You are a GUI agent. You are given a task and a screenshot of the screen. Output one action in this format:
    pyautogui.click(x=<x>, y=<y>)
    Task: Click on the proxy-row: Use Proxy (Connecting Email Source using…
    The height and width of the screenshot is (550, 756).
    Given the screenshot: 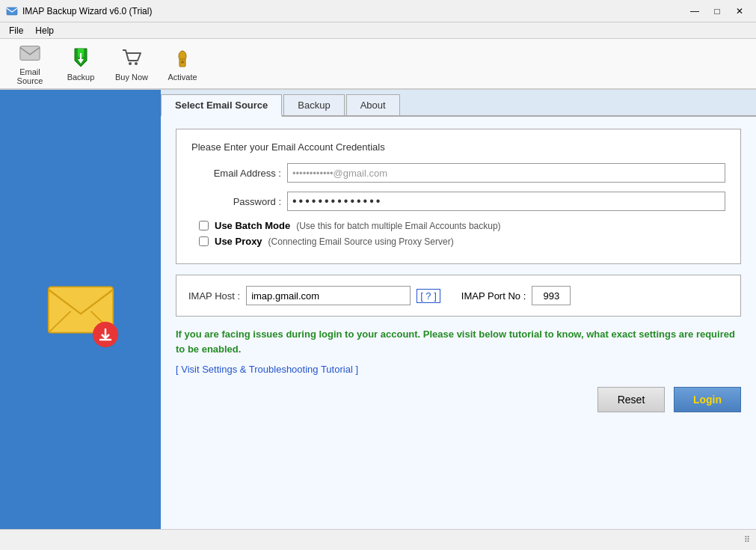 What is the action you would take?
    pyautogui.click(x=458, y=241)
    